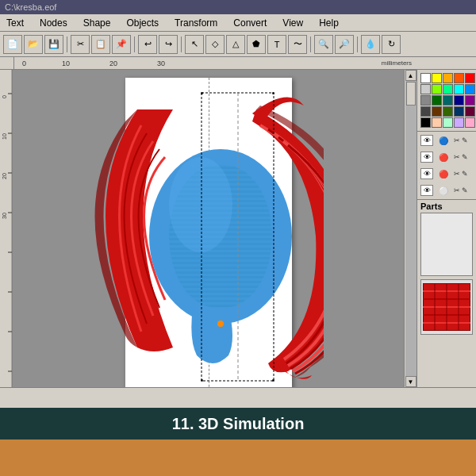 The height and width of the screenshot is (476, 476). Describe the element at coordinates (443, 190) in the screenshot. I see `layer-4-icon: ⚪` at that location.